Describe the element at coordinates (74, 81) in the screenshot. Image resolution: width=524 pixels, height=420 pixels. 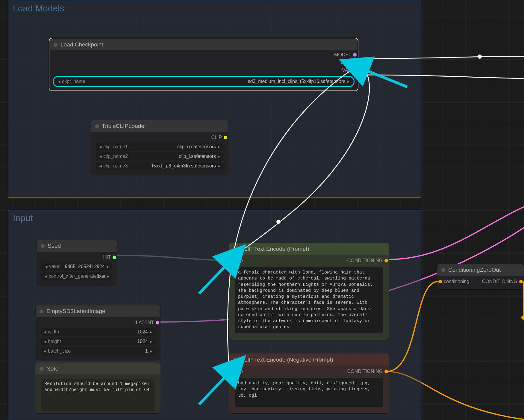
I see `widget-label: ckpt_name` at that location.